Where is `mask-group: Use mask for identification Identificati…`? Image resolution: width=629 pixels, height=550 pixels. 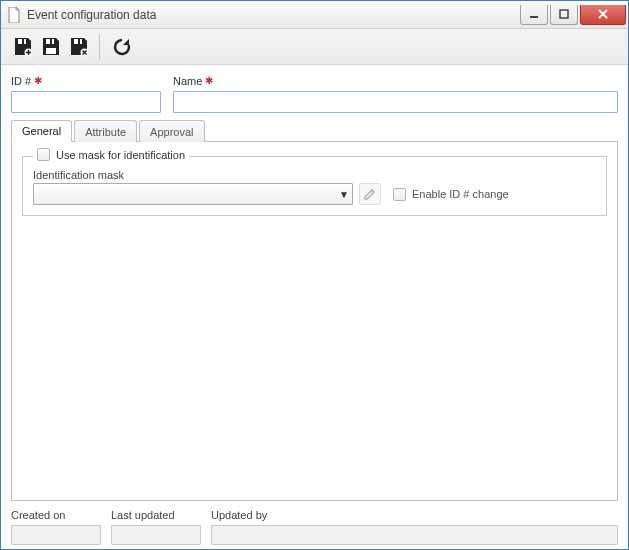 mask-group: Use mask for identification Identificati… is located at coordinates (314, 186).